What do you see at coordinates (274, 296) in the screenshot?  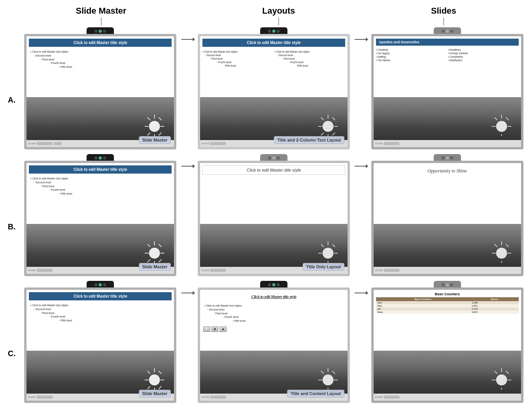 I see `slide-title-c2: Click to edit Master title style` at bounding box center [274, 296].